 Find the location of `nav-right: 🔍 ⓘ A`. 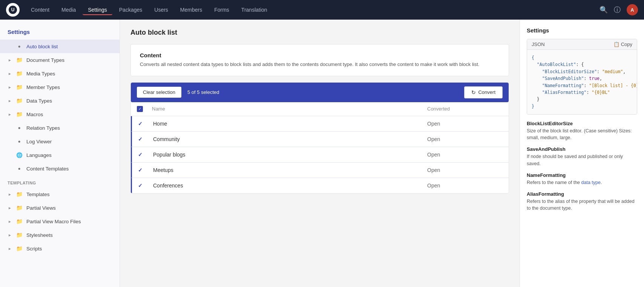

nav-right: 🔍 ⓘ A is located at coordinates (619, 10).